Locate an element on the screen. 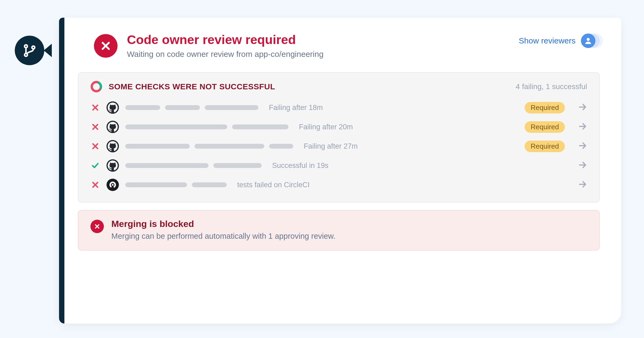 This screenshot has height=338, width=644. check-row: Failing after 18mRequired is located at coordinates (339, 108).